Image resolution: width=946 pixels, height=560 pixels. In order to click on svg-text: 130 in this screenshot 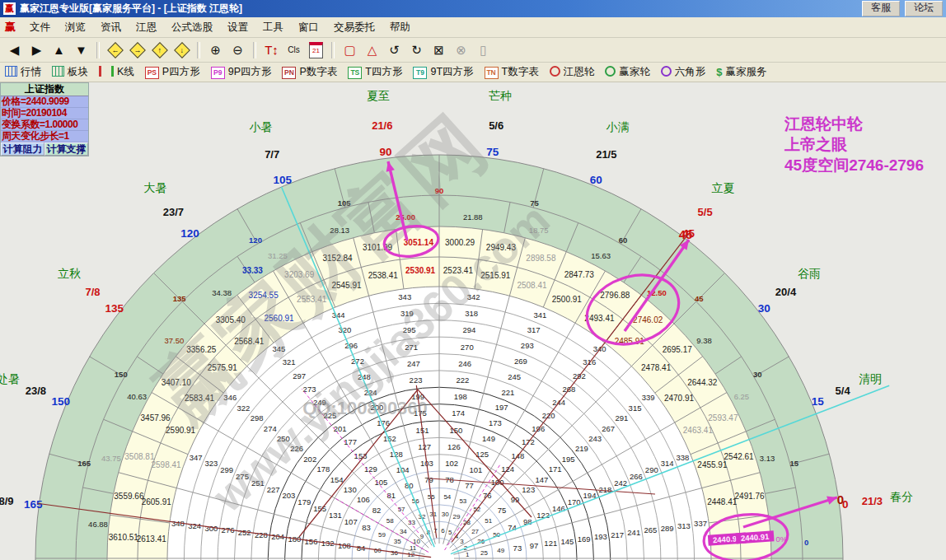, I will do `click(350, 489)`.